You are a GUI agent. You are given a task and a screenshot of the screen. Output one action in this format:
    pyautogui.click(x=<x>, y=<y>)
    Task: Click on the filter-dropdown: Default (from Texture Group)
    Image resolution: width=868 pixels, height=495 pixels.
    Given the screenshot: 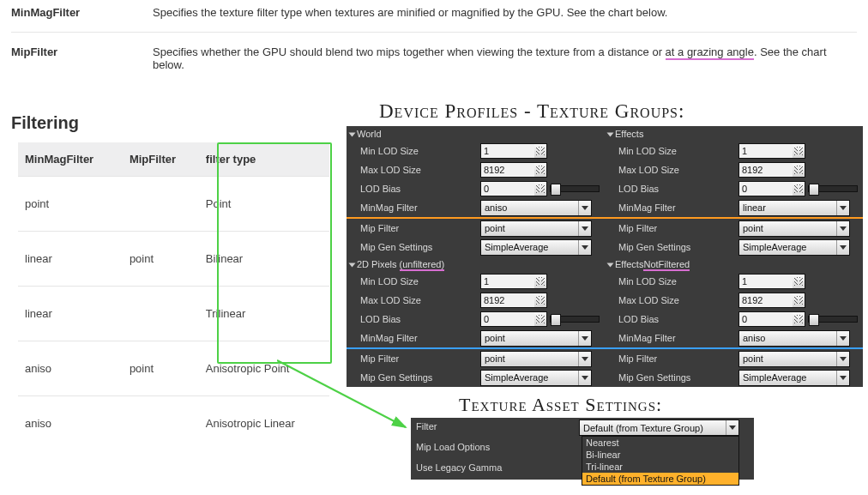 What is the action you would take?
    pyautogui.click(x=659, y=427)
    